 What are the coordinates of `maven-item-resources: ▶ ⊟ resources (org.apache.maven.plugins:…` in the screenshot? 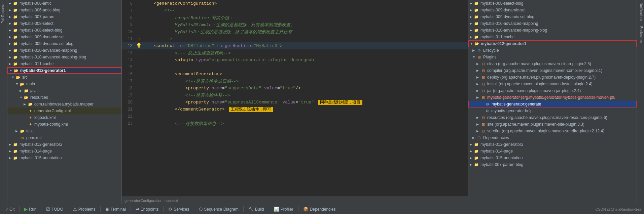 It's located at (552, 118).